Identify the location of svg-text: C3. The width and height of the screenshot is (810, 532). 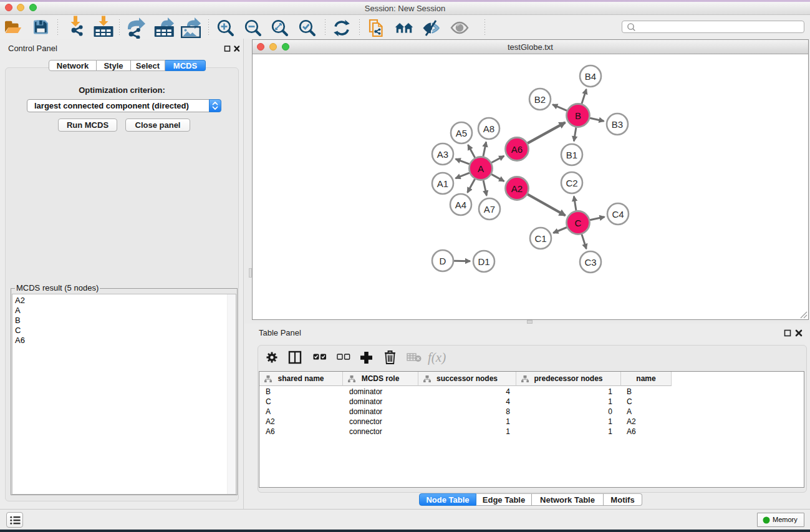
(590, 262).